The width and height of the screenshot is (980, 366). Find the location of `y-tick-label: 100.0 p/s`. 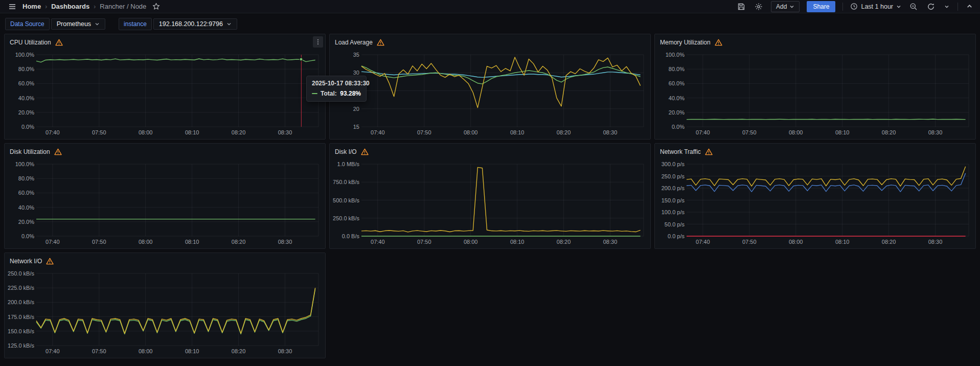

y-tick-label: 100.0 p/s is located at coordinates (673, 212).